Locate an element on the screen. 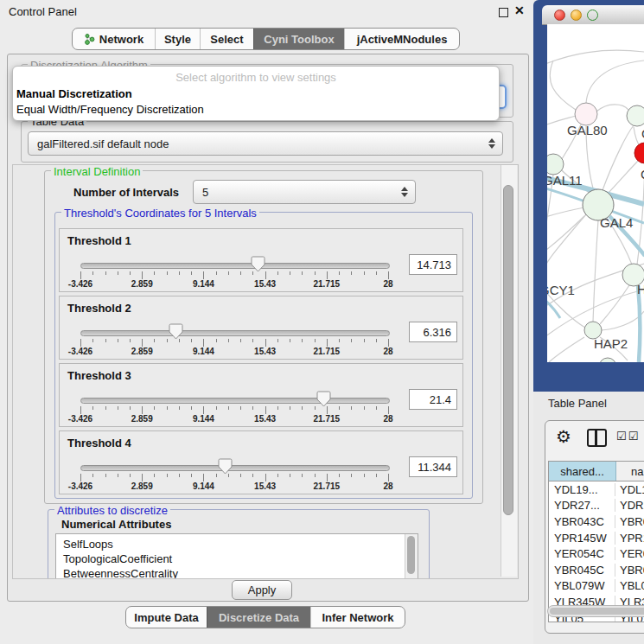 Image resolution: width=644 pixels, height=644 pixels. node-label: GCY1 is located at coordinates (561, 290).